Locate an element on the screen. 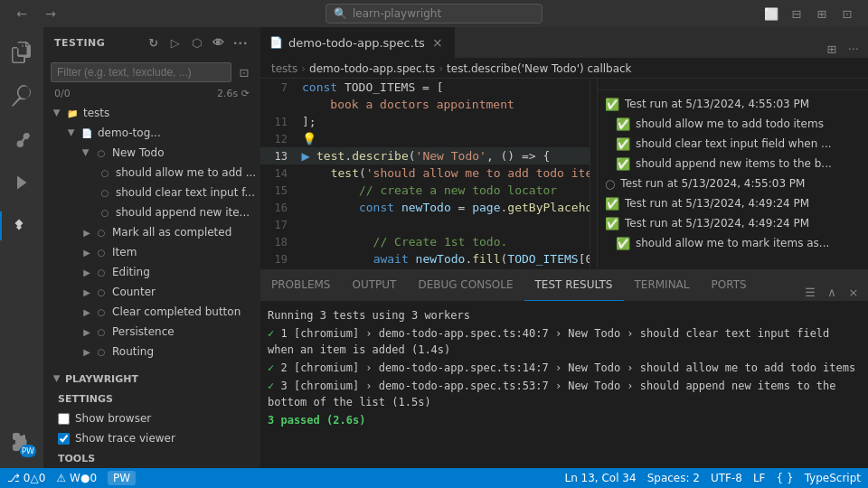 This screenshot has height=488, width=868. result-line-3: ✓ 3 [chromium] › demo-todo-app.spec.ts:5… is located at coordinates (564, 394).